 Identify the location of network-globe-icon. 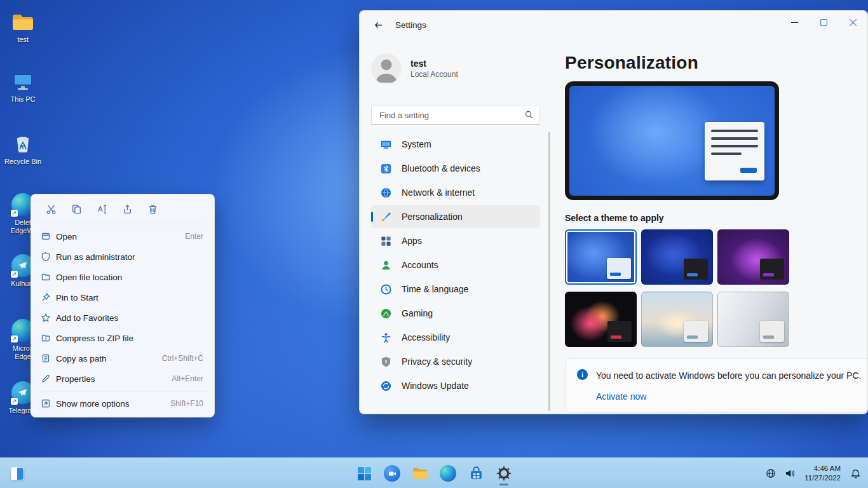
(771, 473).